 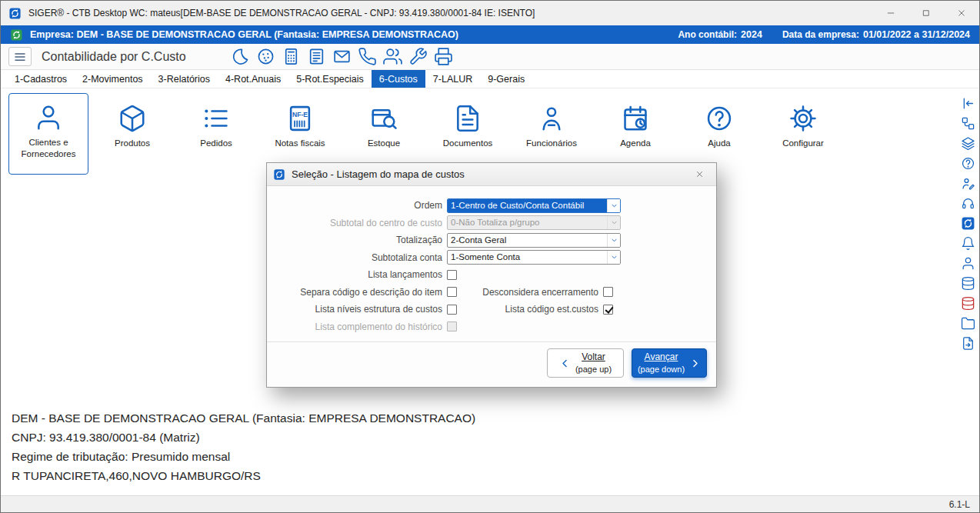 I want to click on siger-company-icon, so click(x=17, y=35).